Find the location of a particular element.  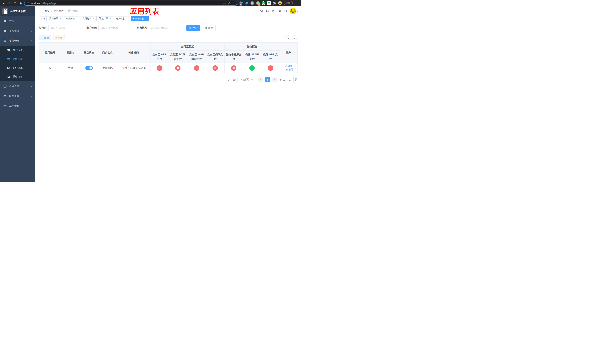

export-button-label: 导出 is located at coordinates (60, 38).